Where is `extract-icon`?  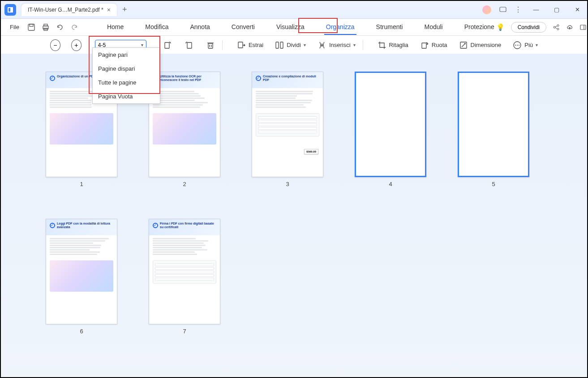
extract-icon is located at coordinates (241, 45).